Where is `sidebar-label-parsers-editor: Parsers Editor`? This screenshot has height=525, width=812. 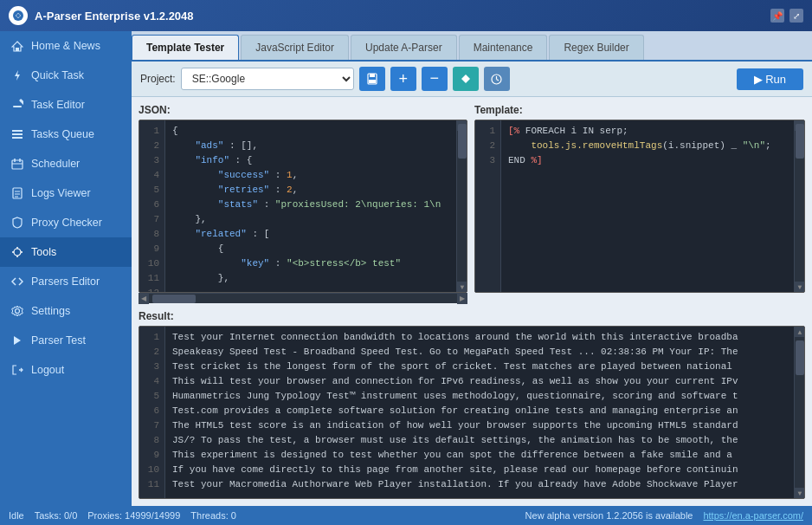 sidebar-label-parsers-editor: Parsers Editor is located at coordinates (66, 282).